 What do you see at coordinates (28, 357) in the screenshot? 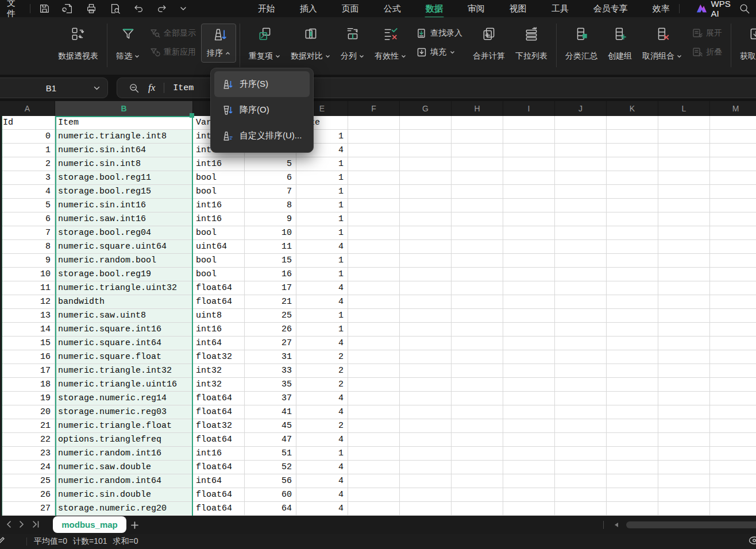
I see `cell: 16` at bounding box center [28, 357].